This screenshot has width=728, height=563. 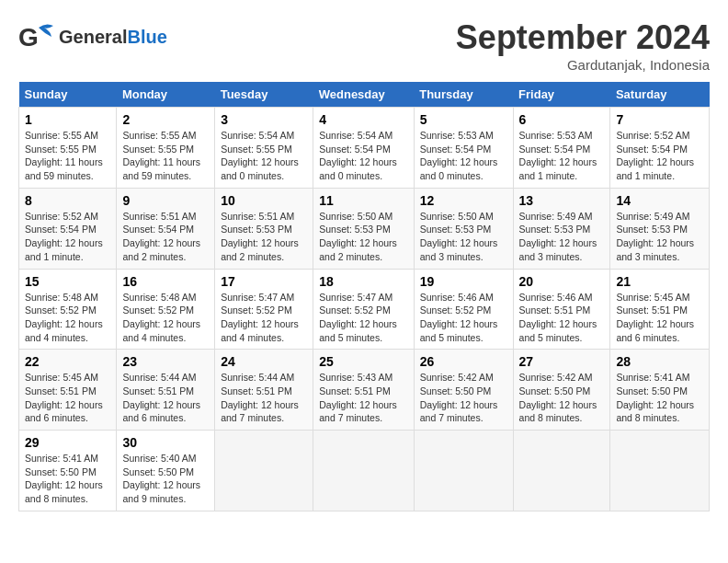 What do you see at coordinates (364, 228) in the screenshot?
I see `calendar-week-2: 8Sunrise: 5:52 AM Sunset: 5:54 PM Daylig…` at bounding box center [364, 228].